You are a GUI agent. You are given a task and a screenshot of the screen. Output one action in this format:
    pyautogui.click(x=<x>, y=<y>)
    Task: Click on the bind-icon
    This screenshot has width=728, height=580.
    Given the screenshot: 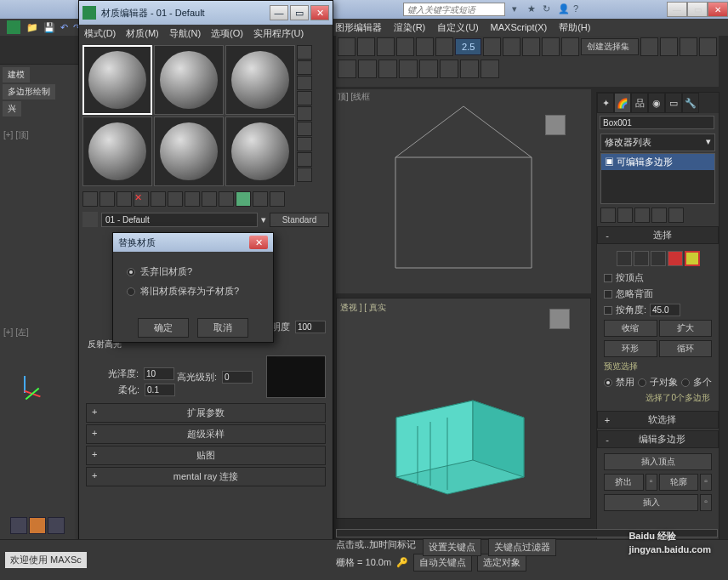 What is the action you would take?
    pyautogui.click(x=386, y=47)
    